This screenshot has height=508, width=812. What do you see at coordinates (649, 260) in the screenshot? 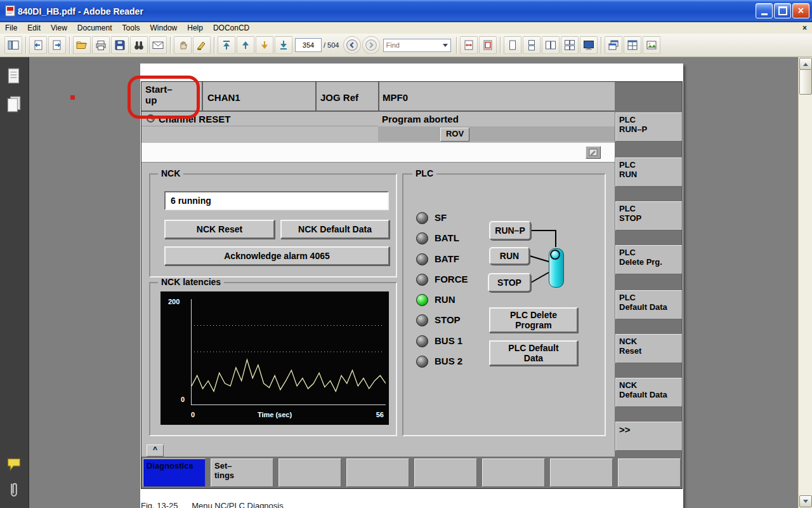
I see `softkey-plc-delete-prg: PLC Delete Prg.` at bounding box center [649, 260].